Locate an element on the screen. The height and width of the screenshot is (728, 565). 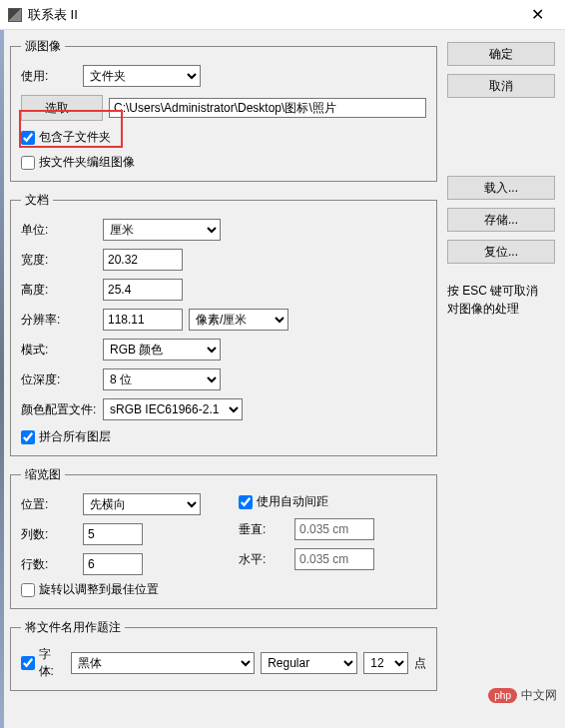
profile-select: sRGB IEC61966-2.1 is located at coordinates (173, 409).